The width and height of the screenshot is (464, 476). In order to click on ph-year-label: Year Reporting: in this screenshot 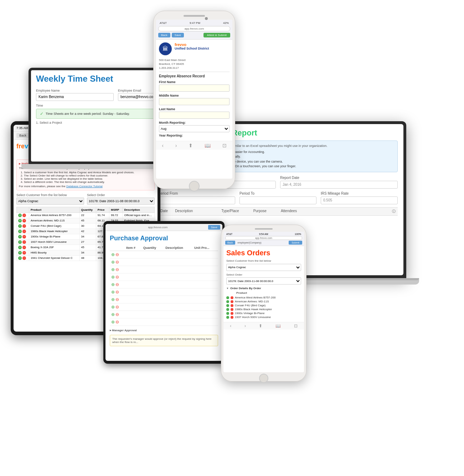, I will do `click(194, 135)`.